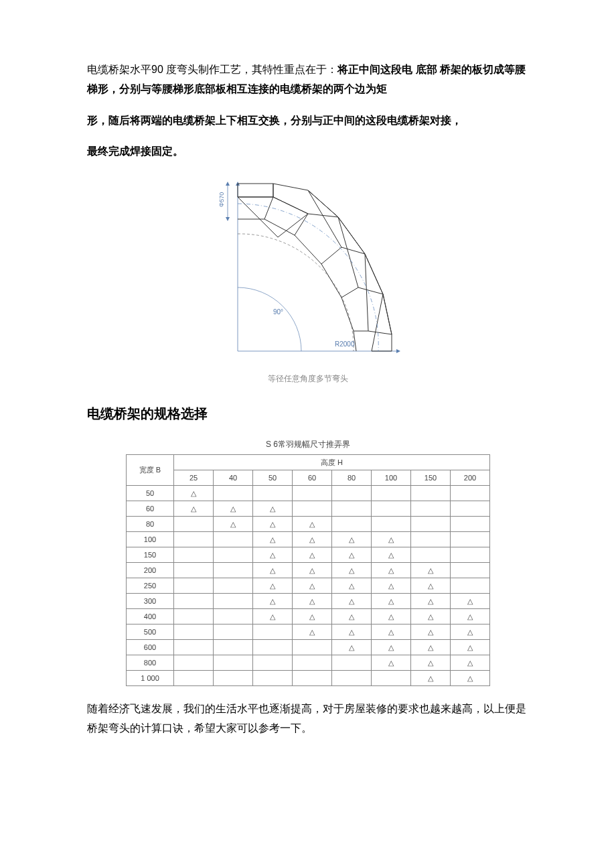 The height and width of the screenshot is (855, 616). What do you see at coordinates (308, 493) in the screenshot?
I see `table-row: 50△` at bounding box center [308, 493].